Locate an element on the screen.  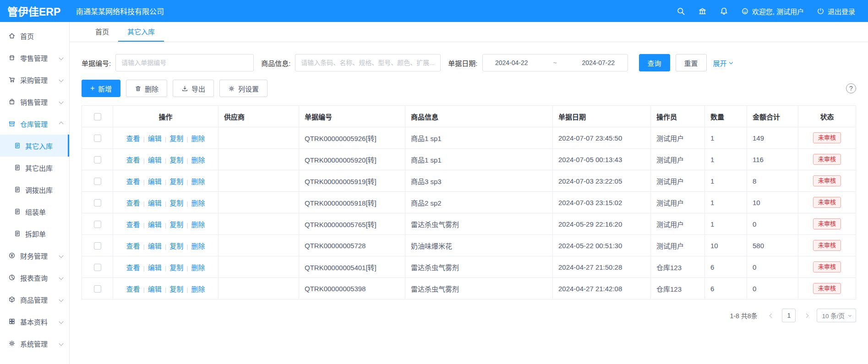
pagination: 1-8 共8条 1 10 条/页 is located at coordinates (469, 315).